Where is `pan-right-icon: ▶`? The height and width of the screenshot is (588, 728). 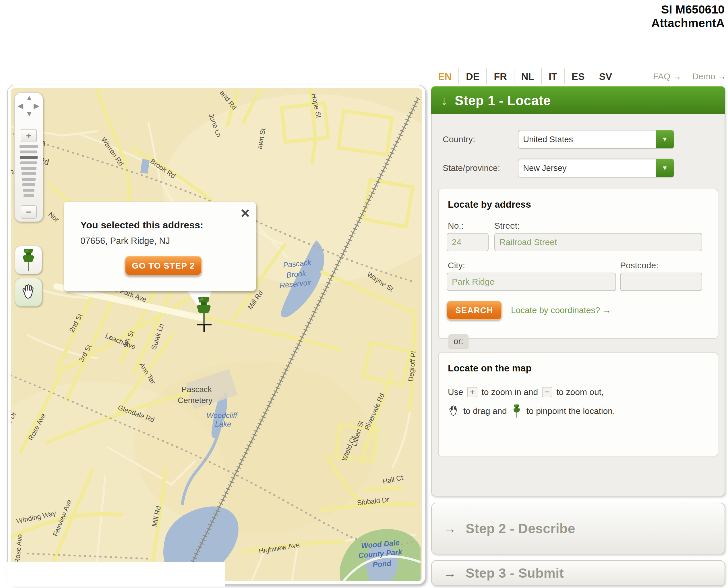 pan-right-icon: ▶ is located at coordinates (37, 106).